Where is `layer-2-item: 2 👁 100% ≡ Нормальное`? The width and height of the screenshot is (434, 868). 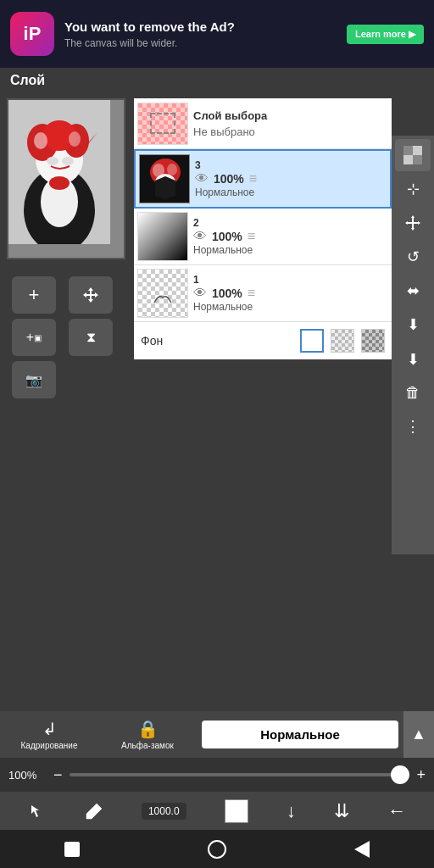
layer-2-item: 2 👁 100% ≡ Нормальное is located at coordinates (263, 237).